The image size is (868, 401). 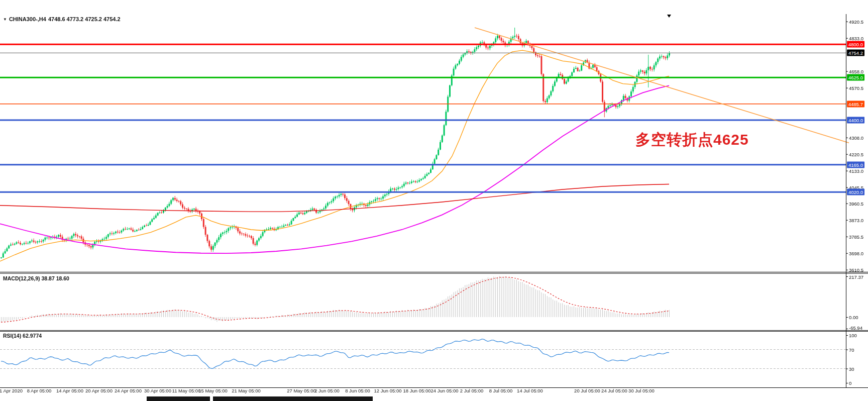 I want to click on rsi-axis-tick: 30, so click(x=858, y=369).